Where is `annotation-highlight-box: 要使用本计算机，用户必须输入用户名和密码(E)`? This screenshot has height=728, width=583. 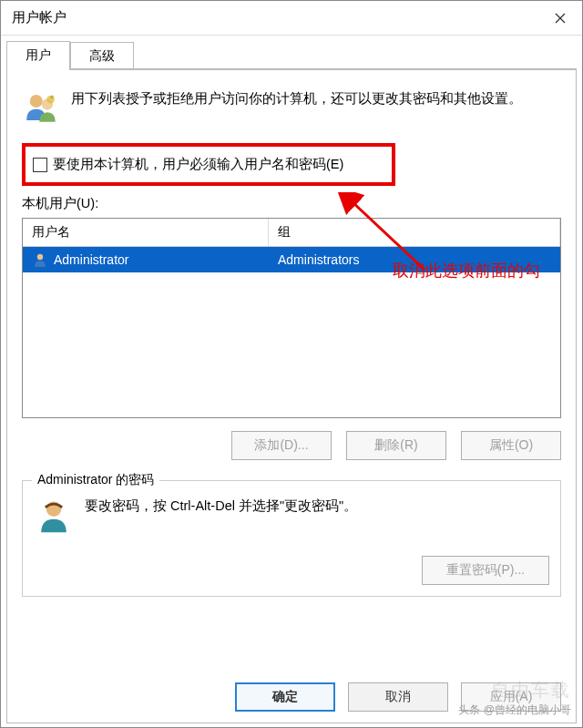 annotation-highlight-box: 要使用本计算机，用户必须输入用户名和密码(E) is located at coordinates (209, 164).